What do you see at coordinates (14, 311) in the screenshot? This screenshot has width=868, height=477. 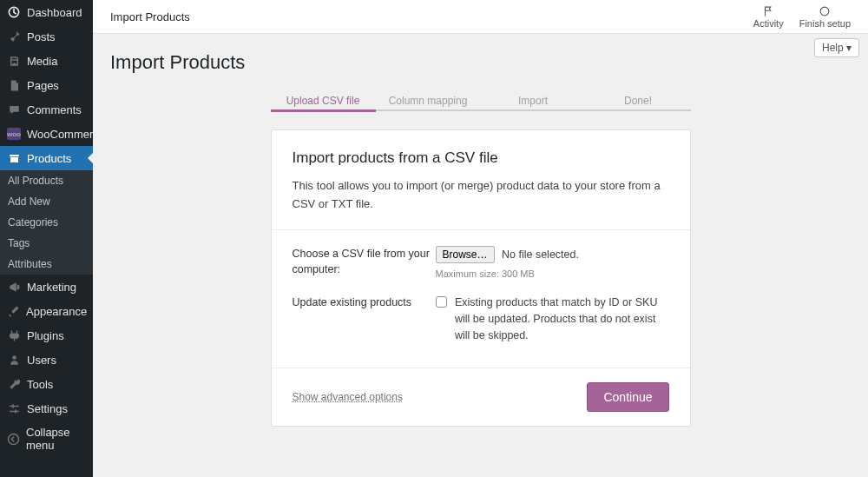 I see `brush-icon` at bounding box center [14, 311].